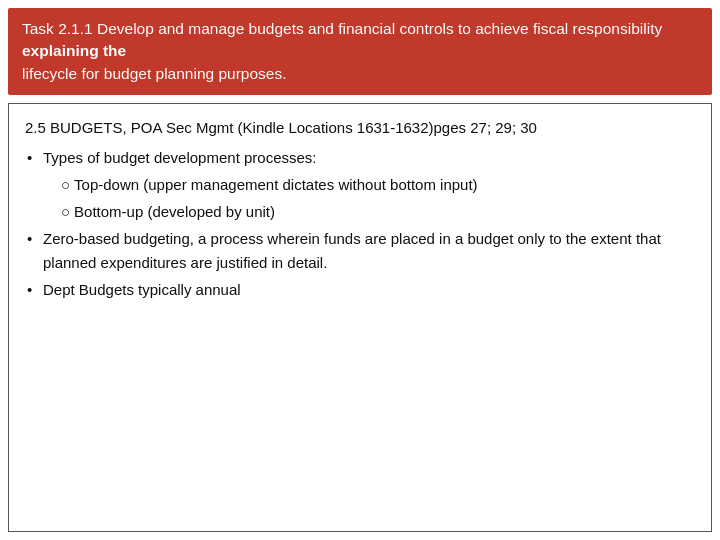  Describe the element at coordinates (66, 212) in the screenshot. I see `circle-icon-2: ○` at that location.